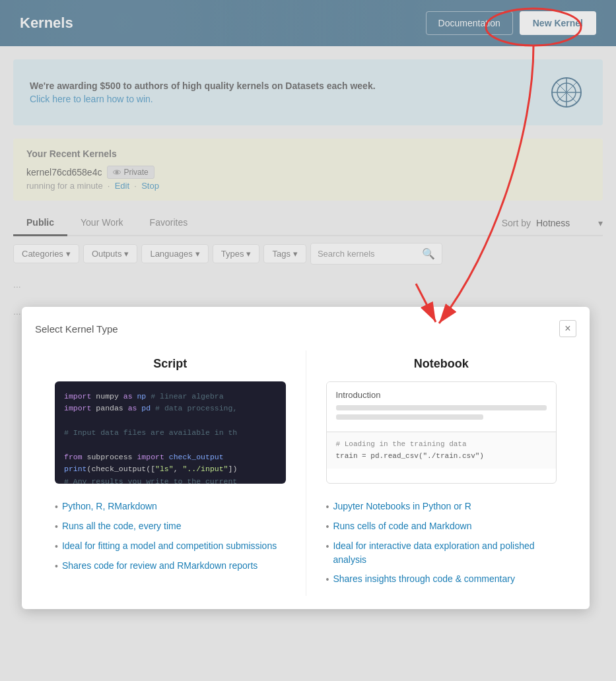 This screenshot has width=616, height=681. What do you see at coordinates (442, 543) in the screenshot?
I see `notebook-features: Jupyter Notebooks in Python or R Runs ce…` at bounding box center [442, 543].